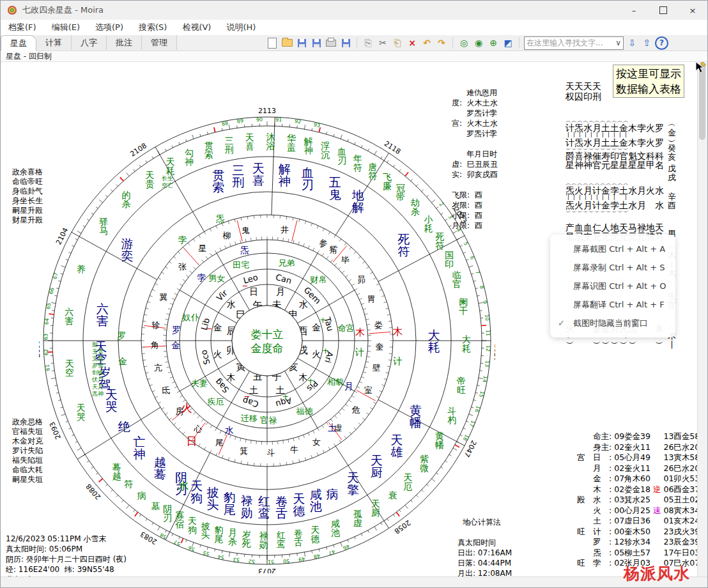 Image resolution: width=708 pixels, height=588 pixels. What do you see at coordinates (160, 42) in the screenshot?
I see `tab-管理: 管理` at bounding box center [160, 42].